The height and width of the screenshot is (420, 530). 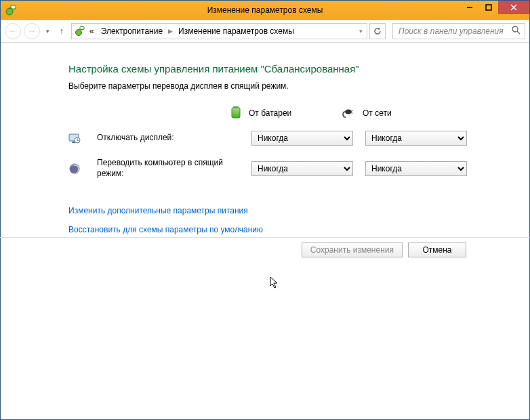 I want to click on breadcrumb: « Электропитание ▶ Изменение параметров …, so click(x=220, y=31).